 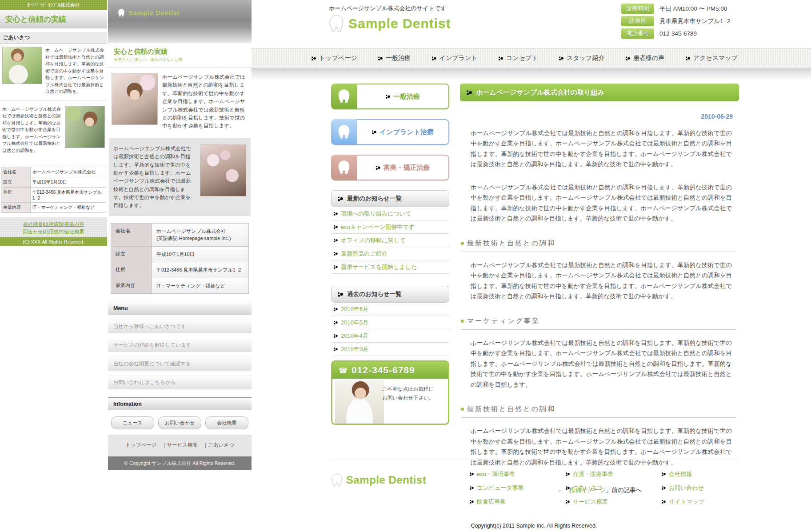 What do you see at coordinates (33, 224) in the screenshot?
I see `mini1-link-company: 会社概要` at bounding box center [33, 224].